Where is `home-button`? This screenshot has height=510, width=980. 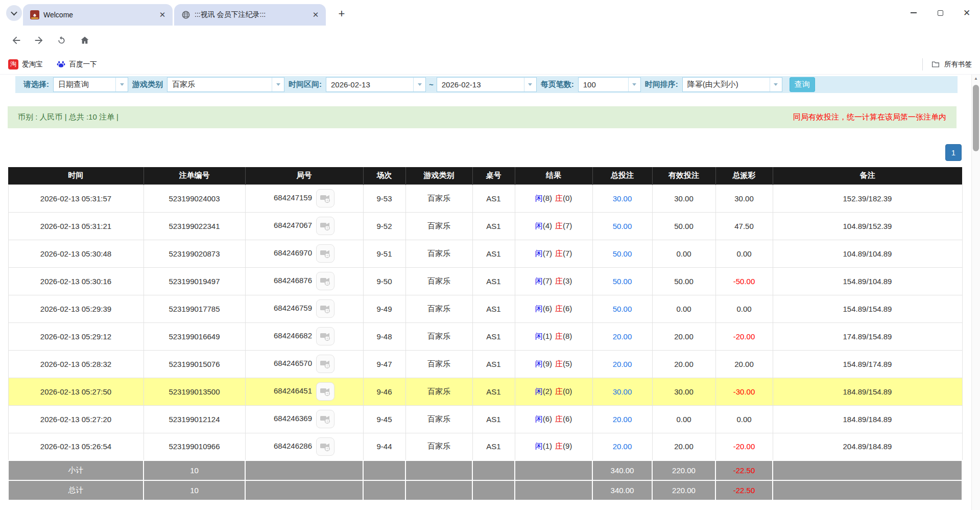 home-button is located at coordinates (85, 40).